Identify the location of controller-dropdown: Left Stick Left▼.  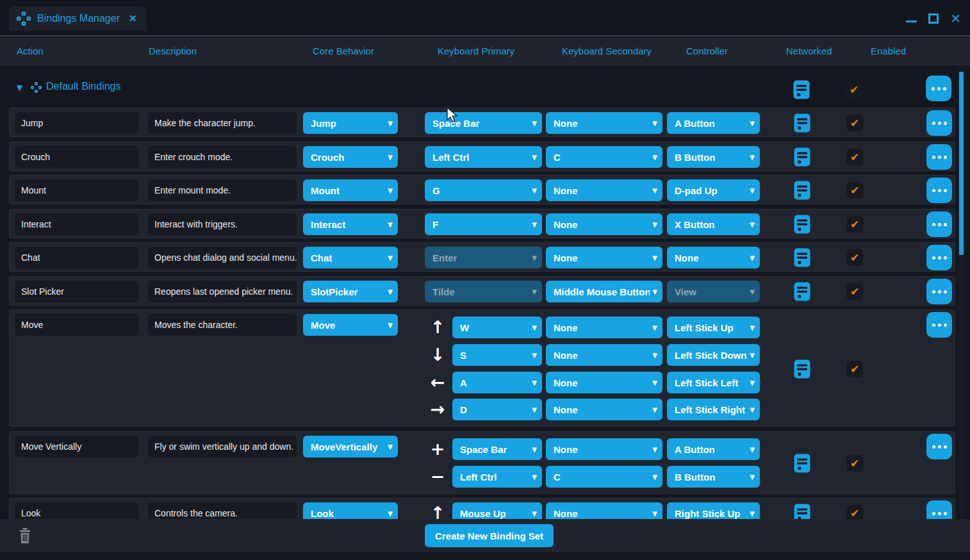
(714, 383).